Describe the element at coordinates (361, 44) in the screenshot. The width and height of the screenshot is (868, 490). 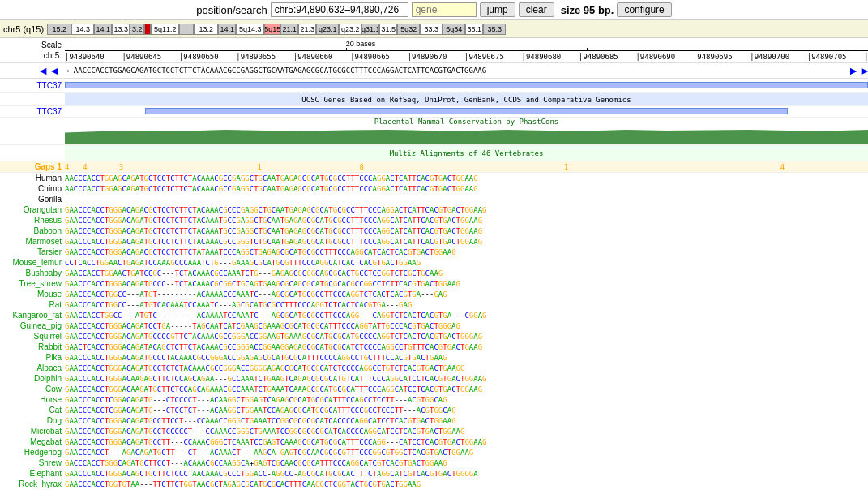
I see `scale-ruler-label: 20 bases` at that location.